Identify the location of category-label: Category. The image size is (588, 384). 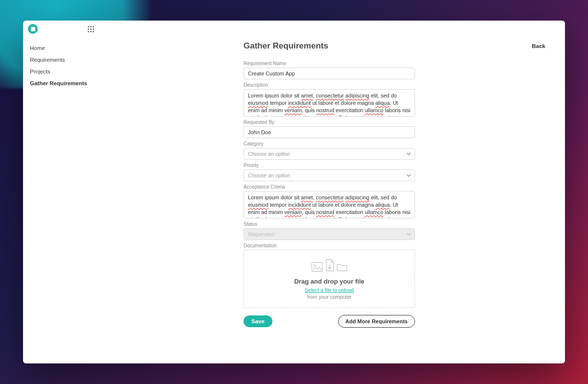
(329, 144).